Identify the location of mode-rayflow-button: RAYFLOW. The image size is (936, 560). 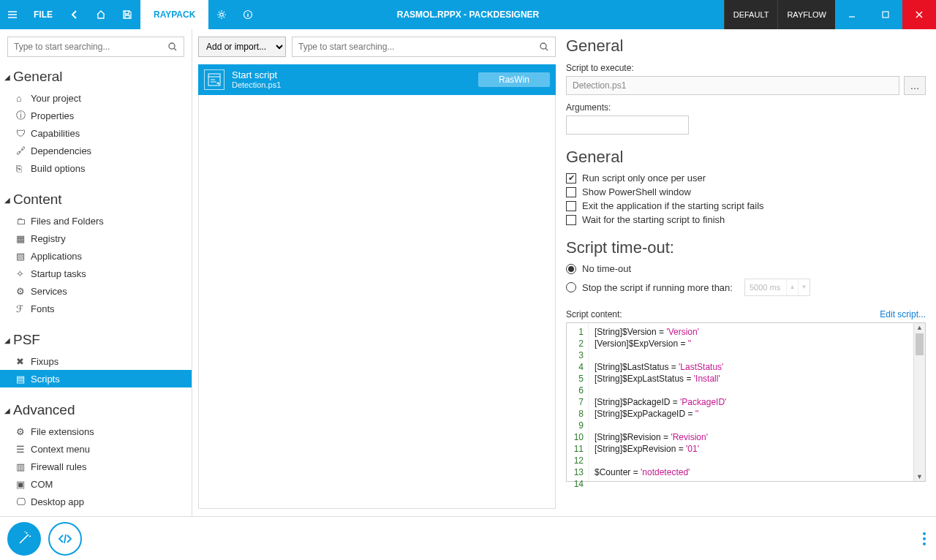
(806, 15).